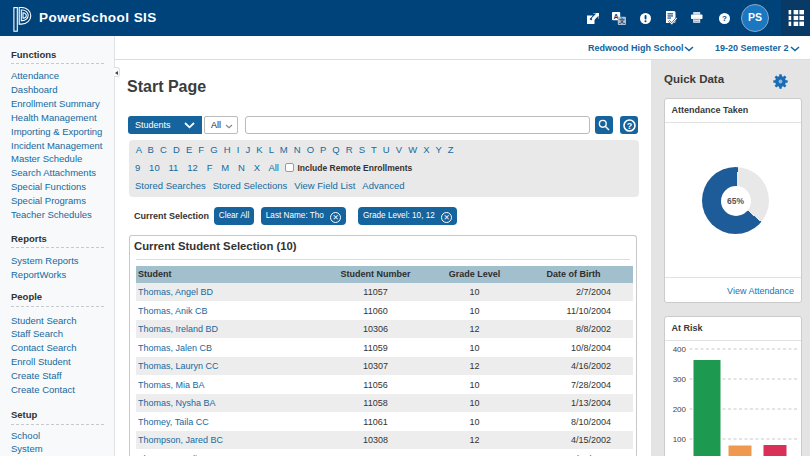  Describe the element at coordinates (679, 350) in the screenshot. I see `svg-text: 400` at that location.